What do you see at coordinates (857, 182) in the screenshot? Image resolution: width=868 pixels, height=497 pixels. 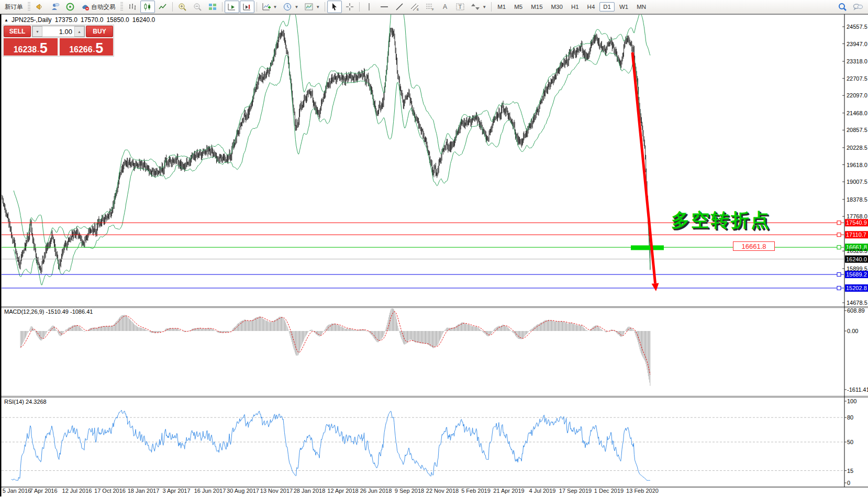 I see `price-axis-tick: 19007.5` at bounding box center [857, 182].